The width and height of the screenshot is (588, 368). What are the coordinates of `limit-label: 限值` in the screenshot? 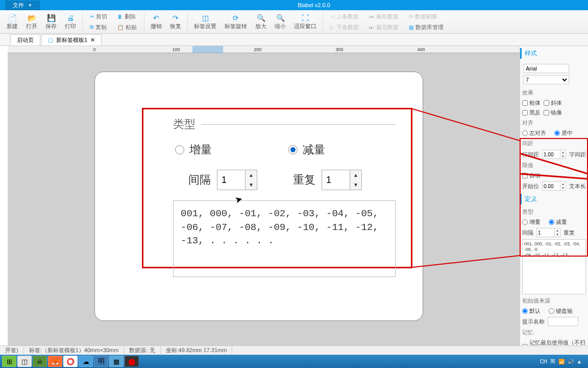 It's located at (554, 166).